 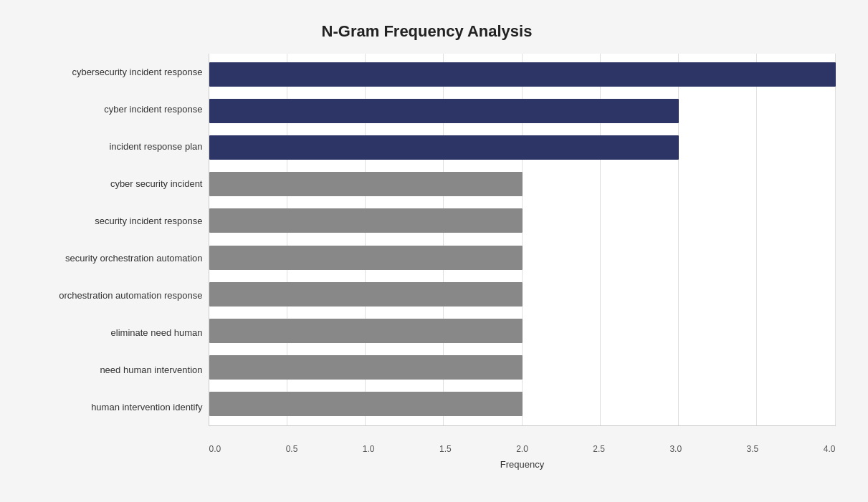 I want to click on chart-title: N-Gram Frequency Analysis, so click(x=427, y=32).